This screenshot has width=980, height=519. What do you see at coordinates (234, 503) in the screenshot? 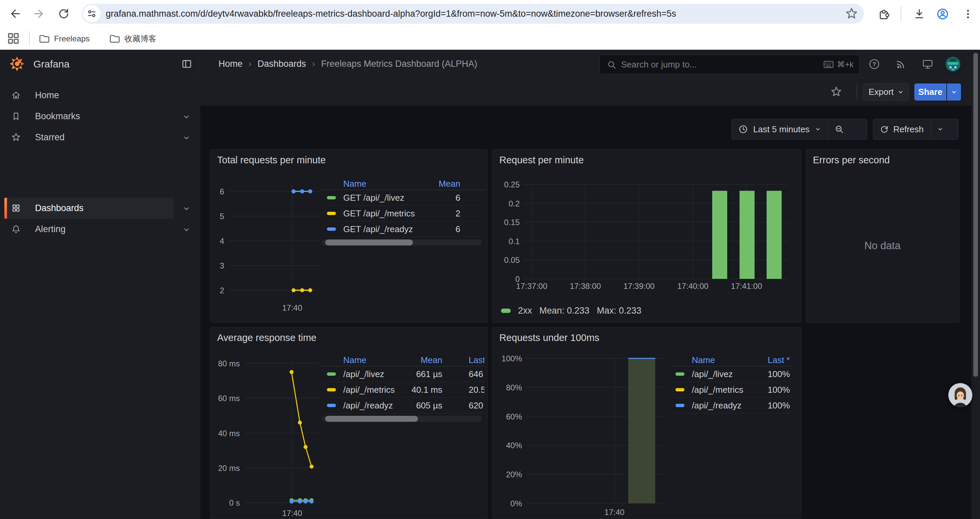
I see `svg-text: 0 s` at bounding box center [234, 503].